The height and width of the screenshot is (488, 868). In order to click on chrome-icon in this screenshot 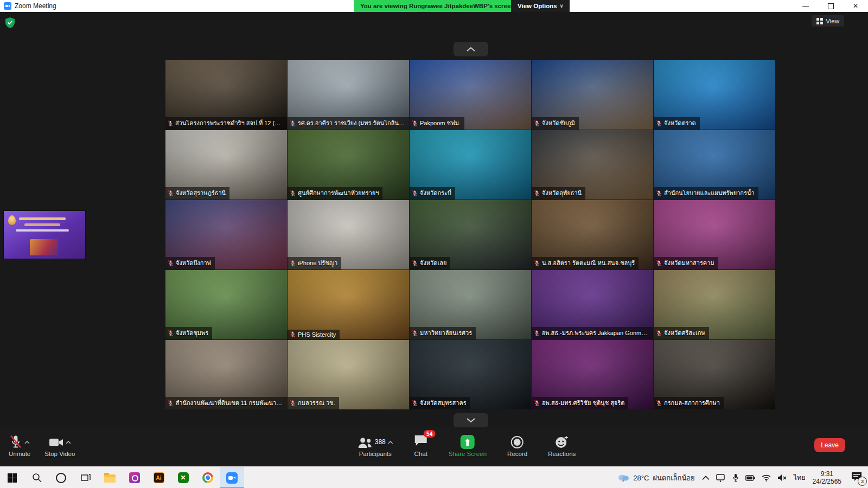, I will do `click(207, 477)`.